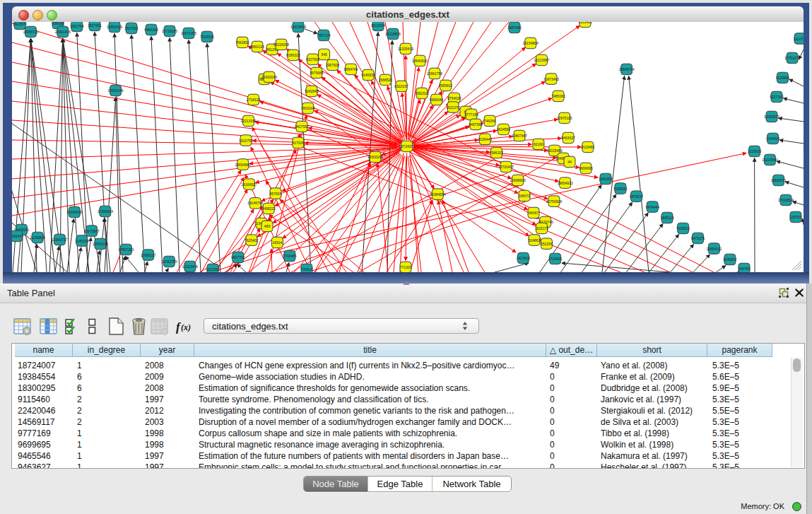 This screenshot has width=812, height=514. Describe the element at coordinates (667, 218) in the screenshot. I see `svg-text: 2935114` at that location.